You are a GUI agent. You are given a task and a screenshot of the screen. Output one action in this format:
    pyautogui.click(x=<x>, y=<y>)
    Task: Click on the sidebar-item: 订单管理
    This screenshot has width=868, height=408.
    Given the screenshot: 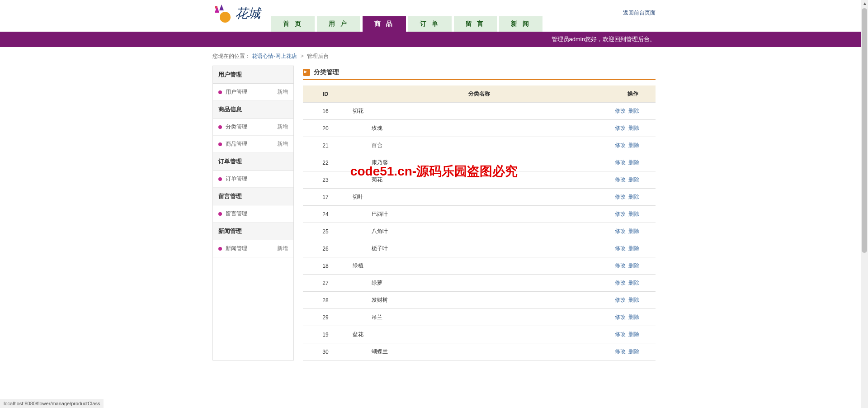 What is the action you would take?
    pyautogui.click(x=253, y=179)
    